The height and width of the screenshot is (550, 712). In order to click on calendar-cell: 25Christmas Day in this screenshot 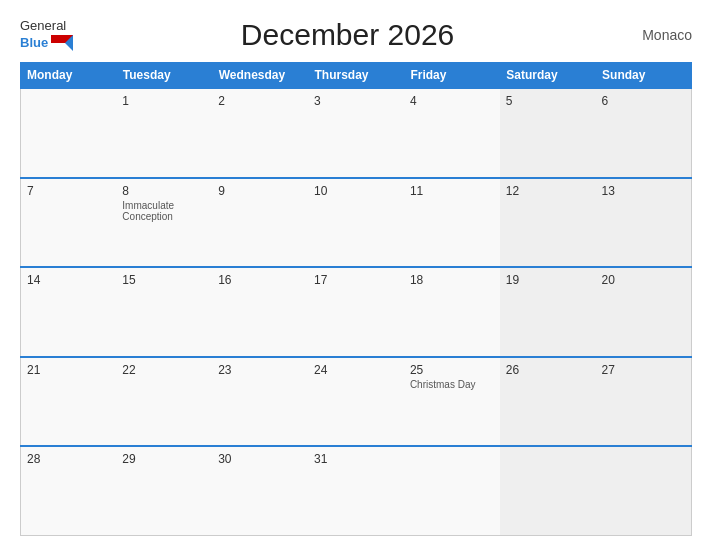, I will do `click(452, 402)`.